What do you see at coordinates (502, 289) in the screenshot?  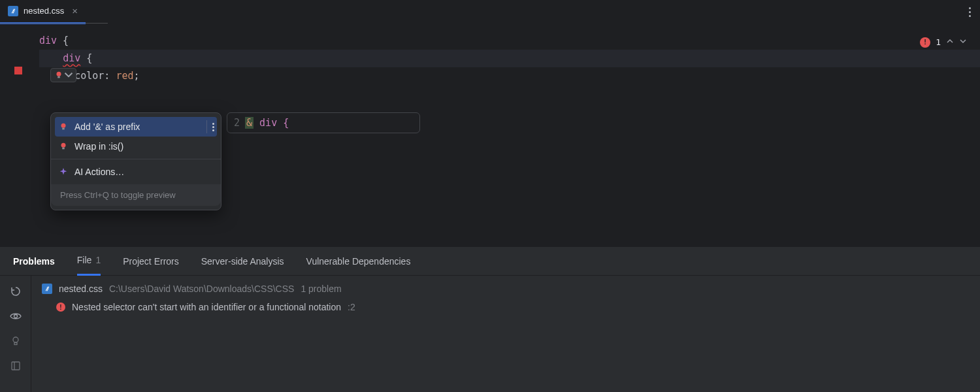 I see `problems-file-header: ⫽ nested.css C:\Users\David Watson\Downl…` at bounding box center [502, 289].